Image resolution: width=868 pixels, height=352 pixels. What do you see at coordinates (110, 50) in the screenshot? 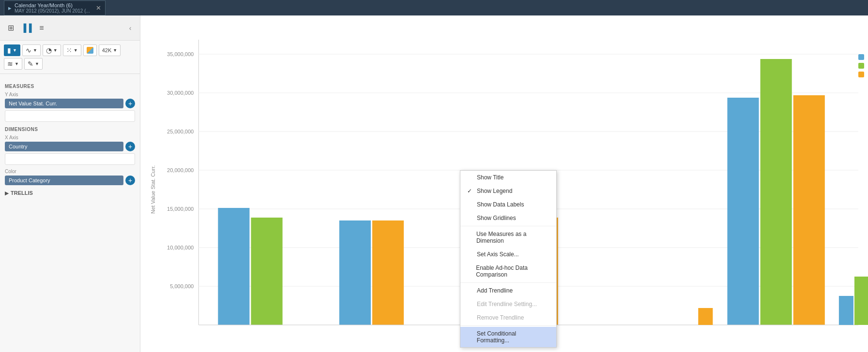
I see `number-format-btn: 42K ▼` at bounding box center [110, 50].